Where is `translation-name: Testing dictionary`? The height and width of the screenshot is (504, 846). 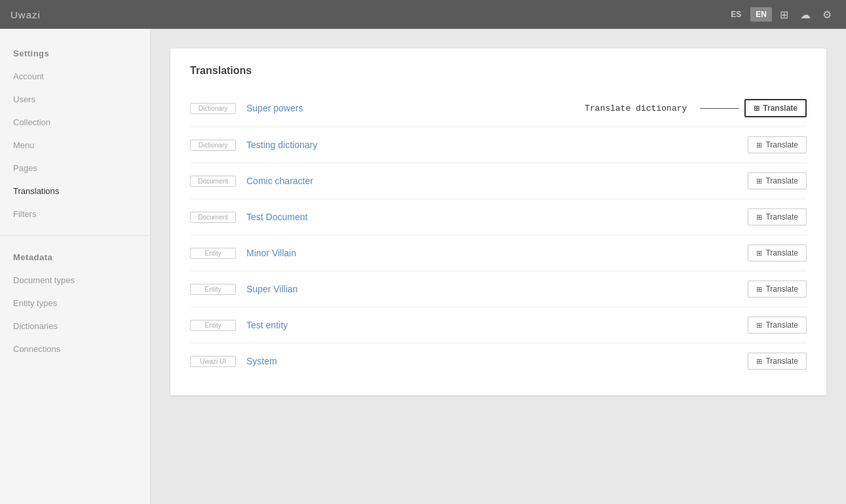
translation-name: Testing dictionary is located at coordinates (497, 145).